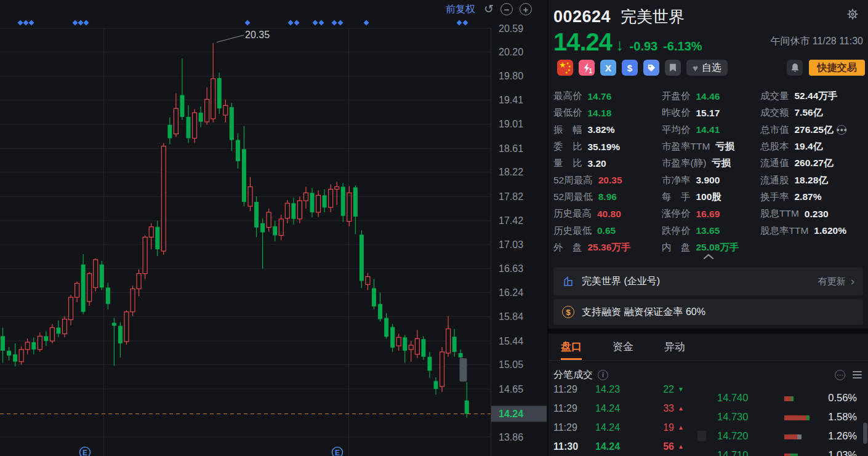 The width and height of the screenshot is (868, 456). Describe the element at coordinates (708, 312) in the screenshot. I see `margin-trading-card: $ 支持融资 融资保证金率 60%` at that location.